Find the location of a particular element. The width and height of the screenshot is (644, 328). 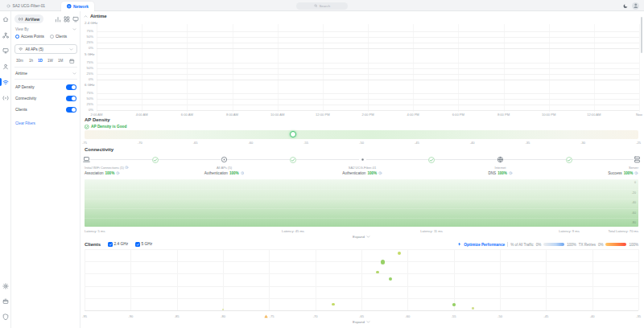

time-range-1h: 1h is located at coordinates (31, 61).